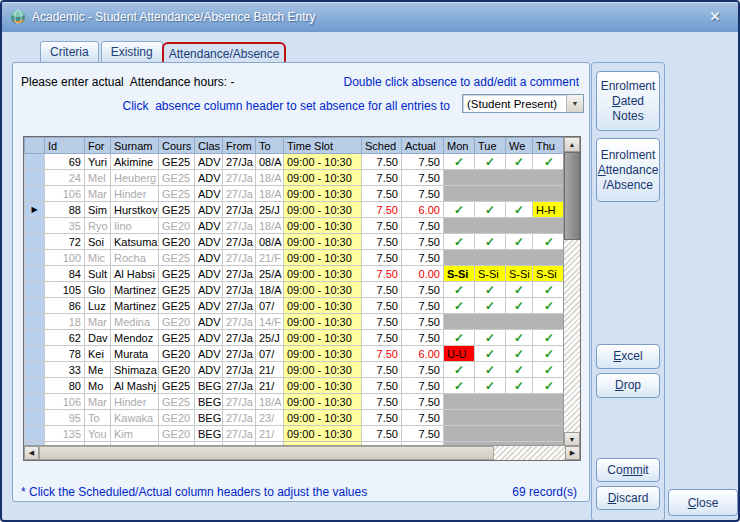  What do you see at coordinates (270, 146) in the screenshot?
I see `column-header-to: To` at bounding box center [270, 146].